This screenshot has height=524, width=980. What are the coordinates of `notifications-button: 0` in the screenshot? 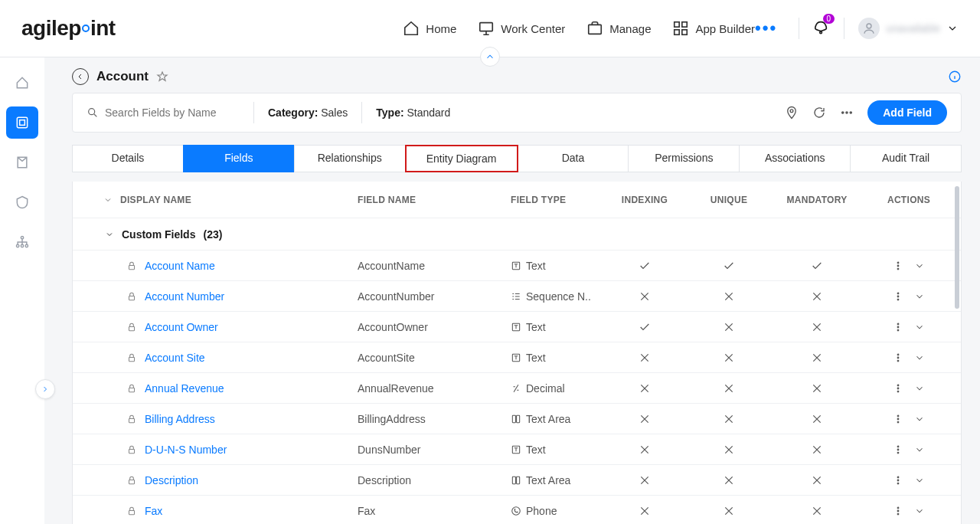 It's located at (822, 28).